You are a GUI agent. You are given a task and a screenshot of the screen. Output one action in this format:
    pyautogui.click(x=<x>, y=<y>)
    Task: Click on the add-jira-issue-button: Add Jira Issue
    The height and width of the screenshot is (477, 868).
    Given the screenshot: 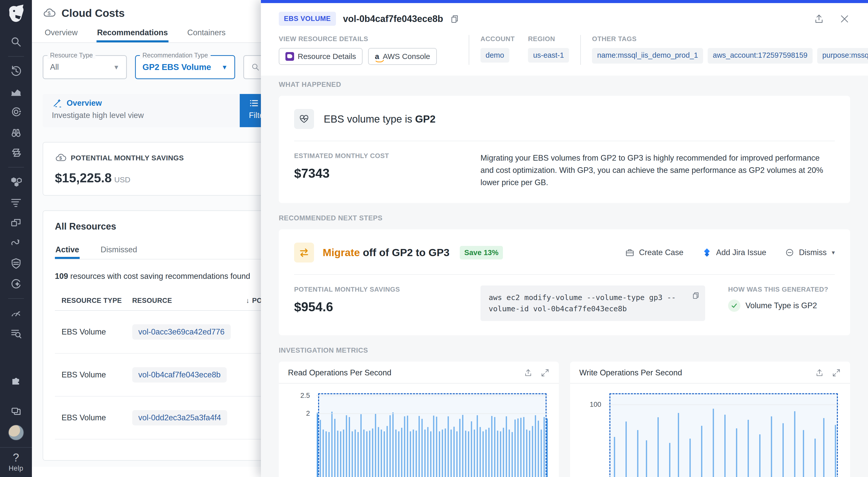 What is the action you would take?
    pyautogui.click(x=734, y=252)
    